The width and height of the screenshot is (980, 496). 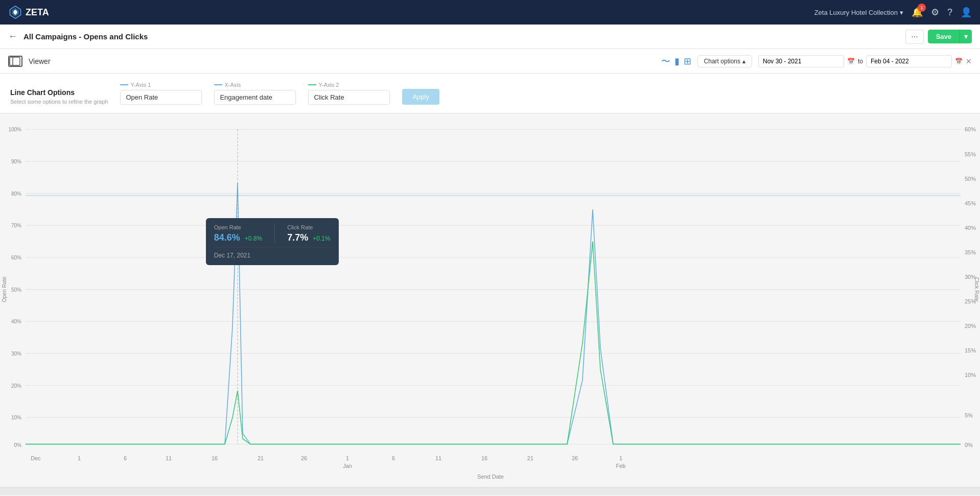 What do you see at coordinates (15, 130) in the screenshot?
I see `svg-text: 100%` at bounding box center [15, 130].